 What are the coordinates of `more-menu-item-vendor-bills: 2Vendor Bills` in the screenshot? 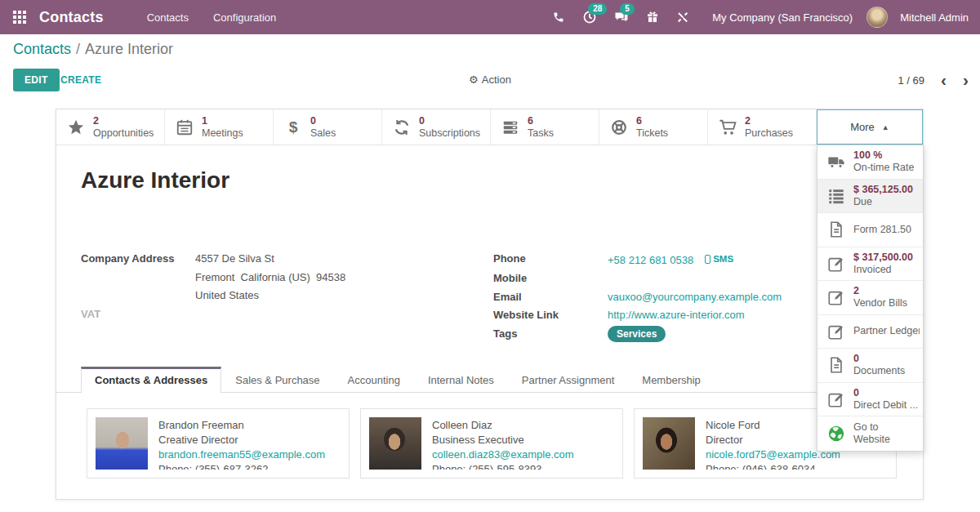 It's located at (871, 298).